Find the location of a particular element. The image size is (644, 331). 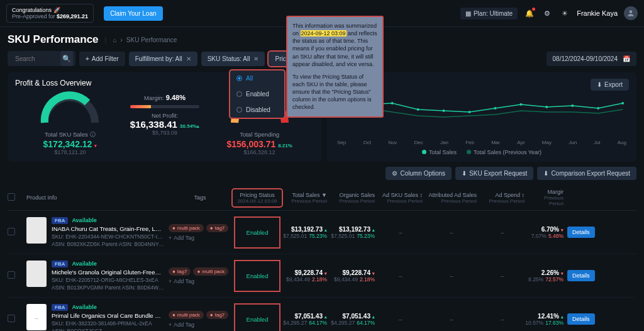

breadcrumb: ⌂›SKU Performance is located at coordinates (145, 40).